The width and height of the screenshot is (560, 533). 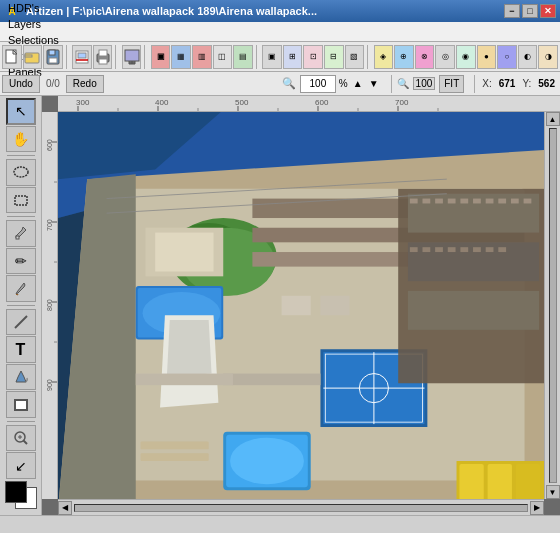 I want to click on lasso-tool, so click(x=21, y=172).